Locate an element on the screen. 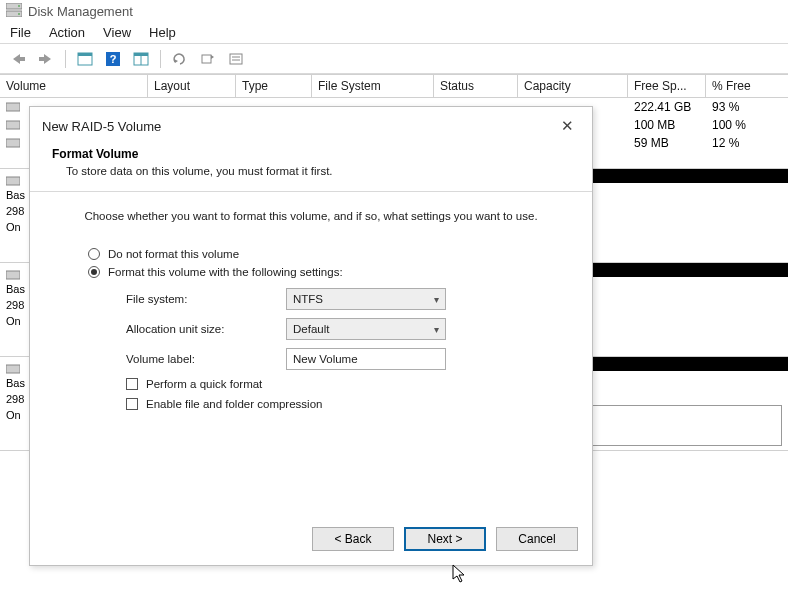 The height and width of the screenshot is (594, 788). menu-file: File is located at coordinates (20, 32).